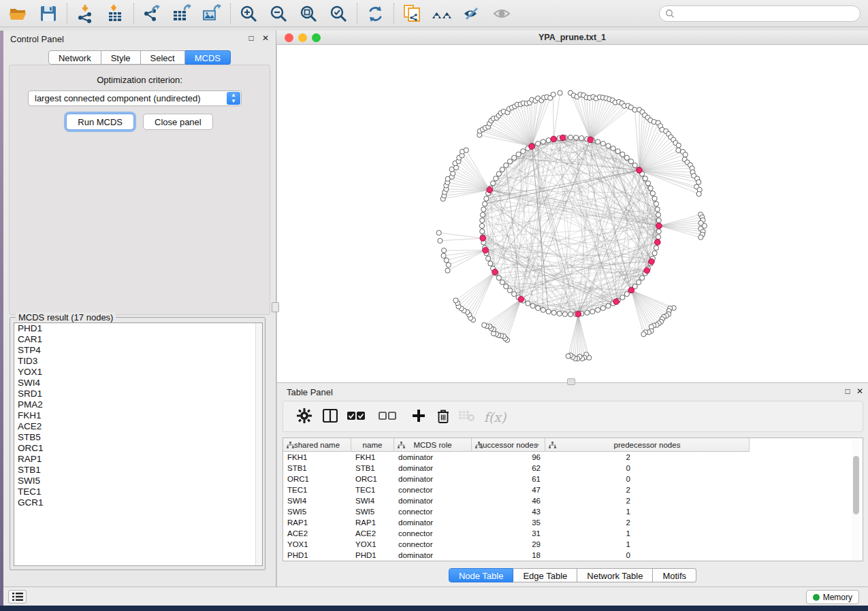 Image resolution: width=868 pixels, height=611 pixels. What do you see at coordinates (509, 490) in the screenshot?
I see `cell-successor-nodes: 47` at bounding box center [509, 490].